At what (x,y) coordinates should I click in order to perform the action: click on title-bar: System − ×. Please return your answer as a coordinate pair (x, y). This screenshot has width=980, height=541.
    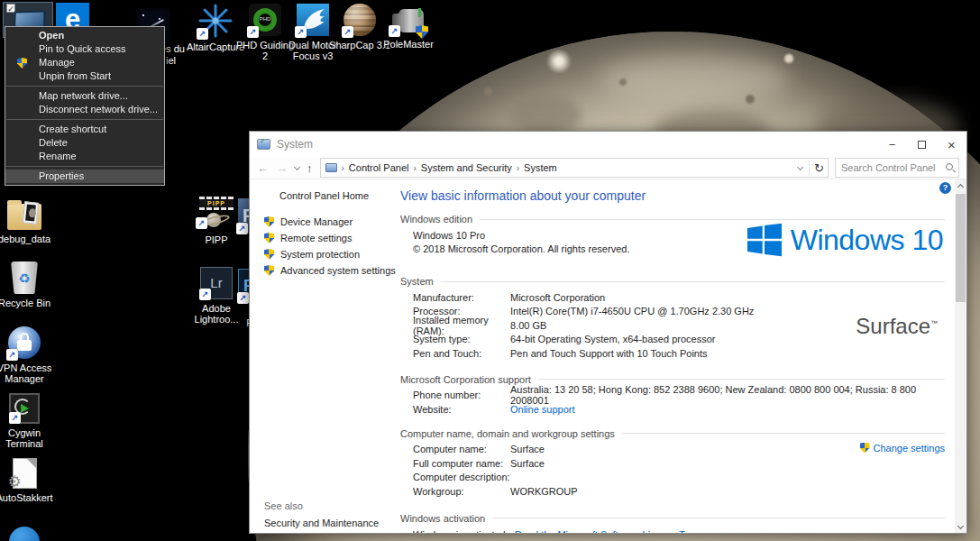
    Looking at the image, I should click on (608, 144).